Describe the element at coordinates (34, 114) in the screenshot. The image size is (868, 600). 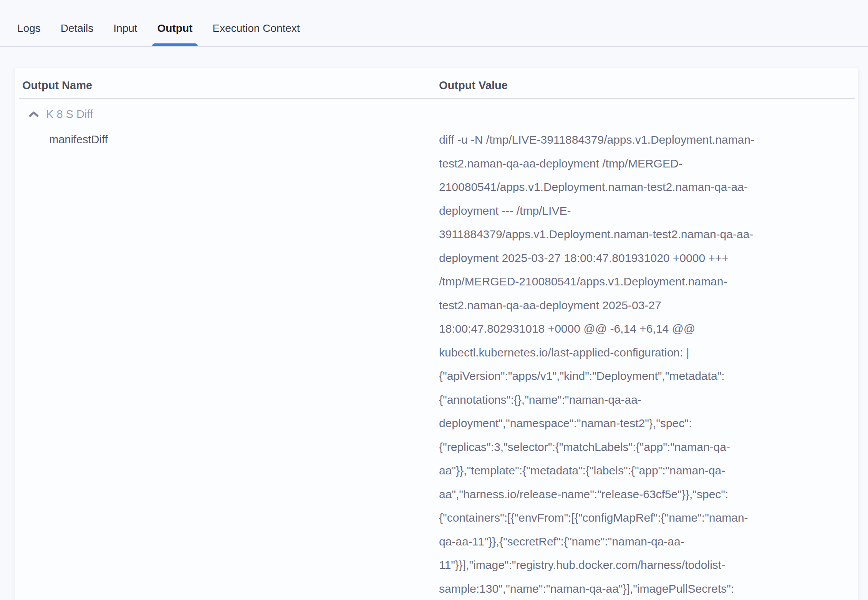
I see `chevron-up-icon` at that location.